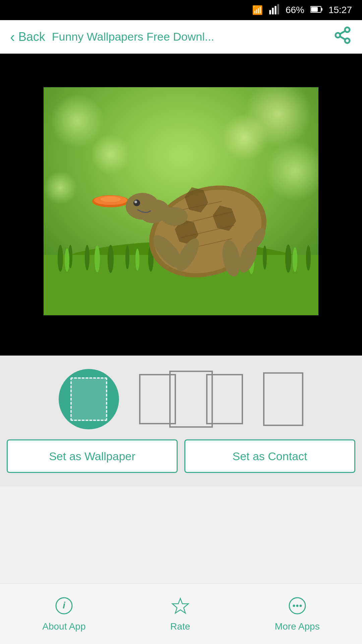 This screenshot has height=644, width=362. I want to click on crop-option-wallpaper, so click(89, 399).